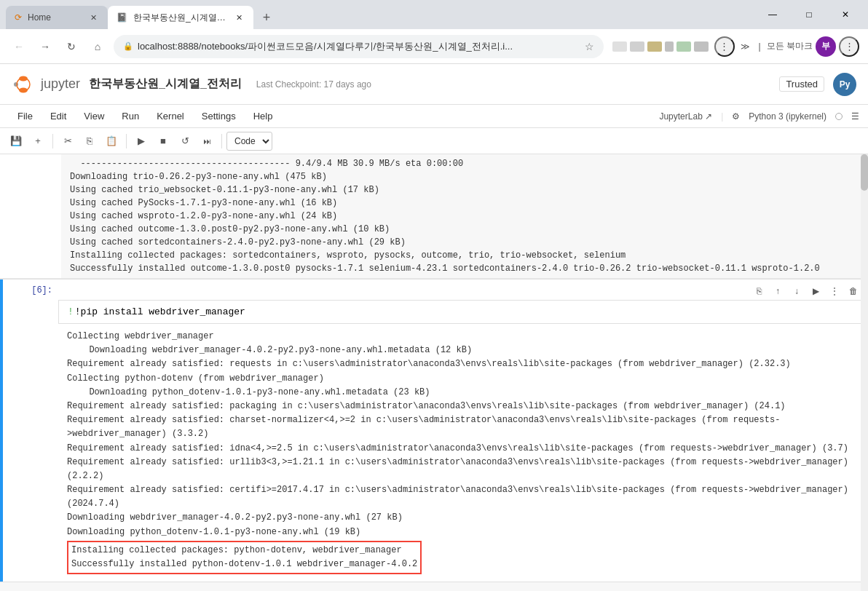  What do you see at coordinates (463, 518) in the screenshot?
I see `output-line-10: Downloading webdriver_manager-4.0.2-py2.…` at bounding box center [463, 518].